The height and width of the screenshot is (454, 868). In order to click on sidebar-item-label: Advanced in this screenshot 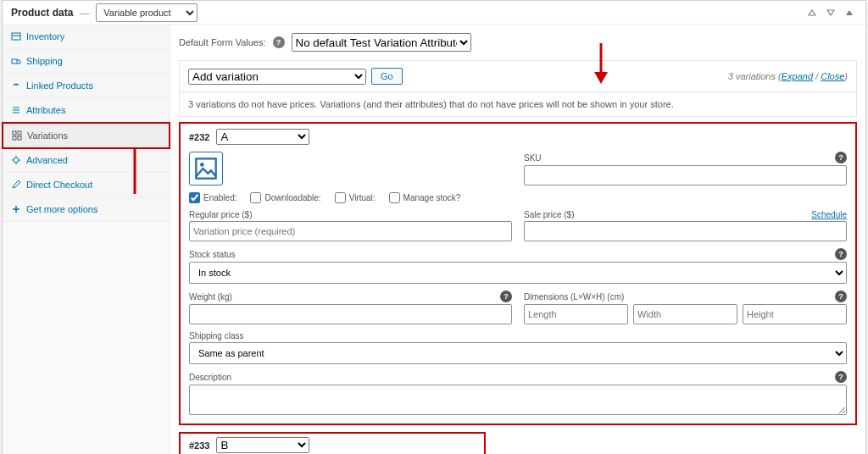, I will do `click(47, 160)`.